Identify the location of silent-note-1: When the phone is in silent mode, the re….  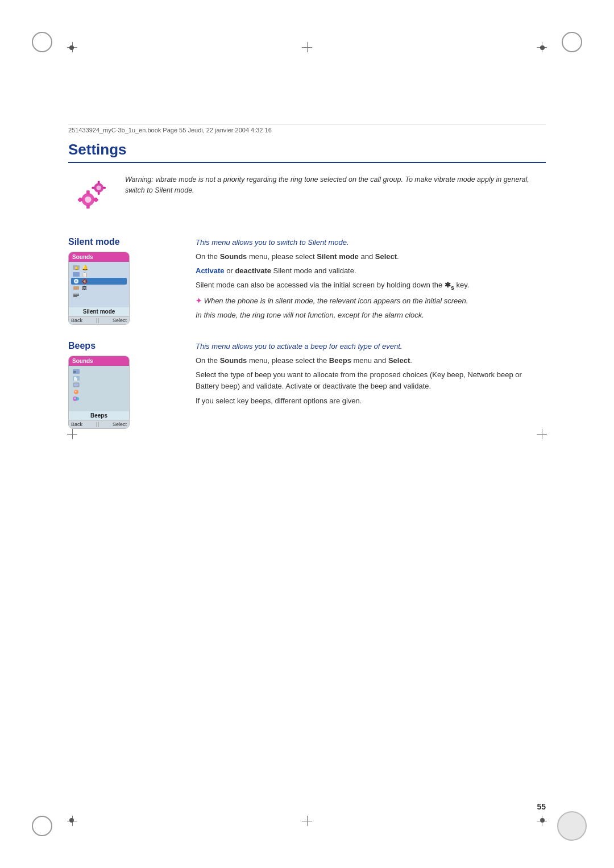
(337, 301).